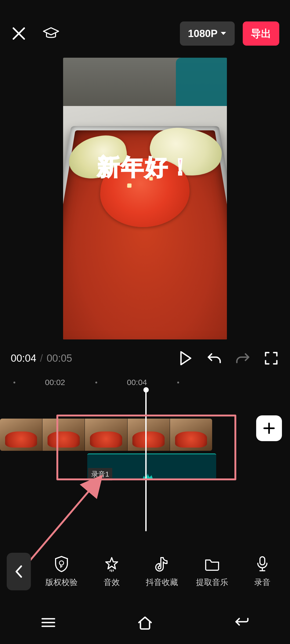  I want to click on play-icon, so click(186, 358).